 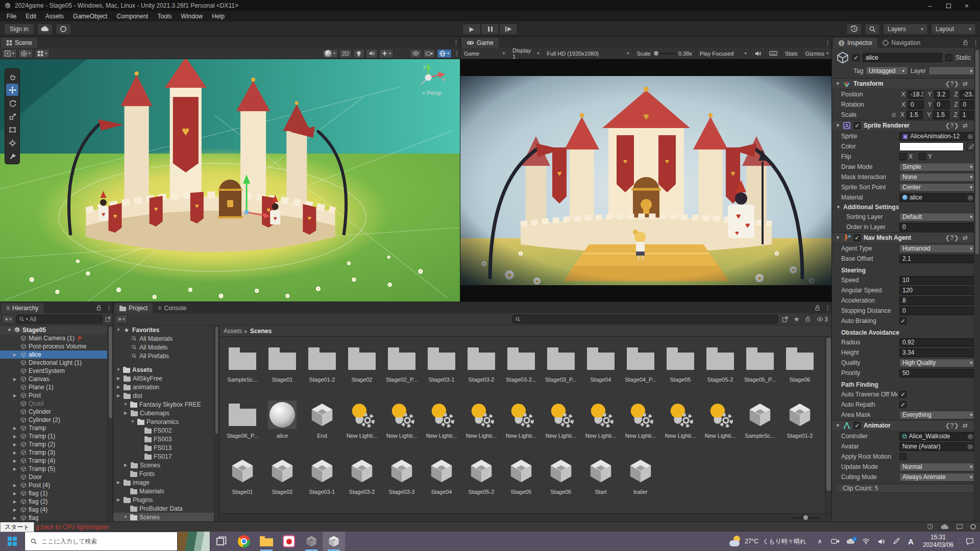 What do you see at coordinates (490, 29) in the screenshot?
I see `pause-button` at bounding box center [490, 29].